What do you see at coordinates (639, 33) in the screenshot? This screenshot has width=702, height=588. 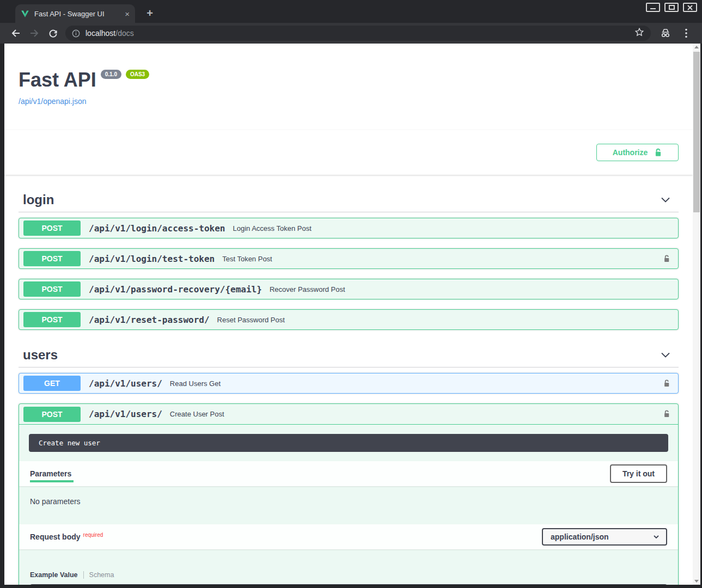 I see `bookmark-star-icon` at bounding box center [639, 33].